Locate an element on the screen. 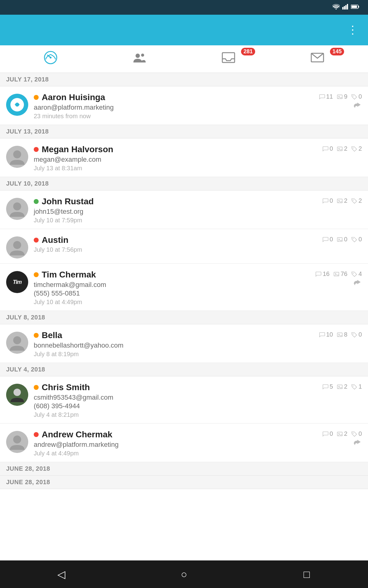 The width and height of the screenshot is (368, 588). img-count: 0 is located at coordinates (342, 239).